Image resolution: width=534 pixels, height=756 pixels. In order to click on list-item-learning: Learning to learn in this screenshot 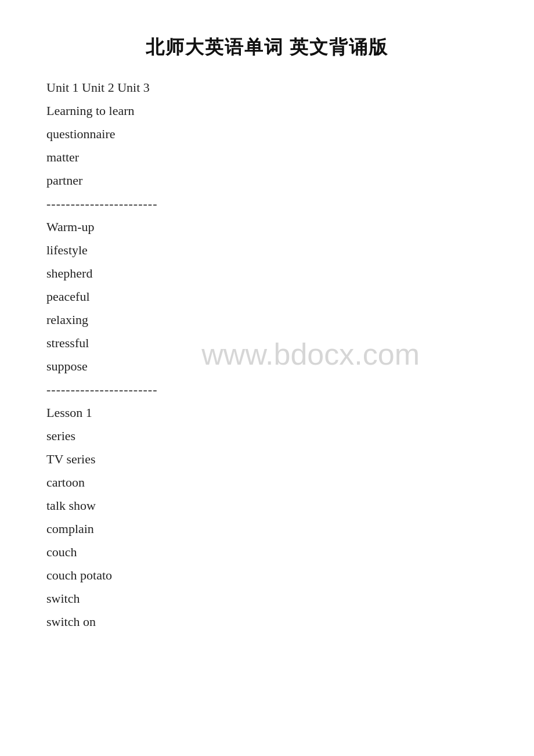, I will do `click(267, 111)`.